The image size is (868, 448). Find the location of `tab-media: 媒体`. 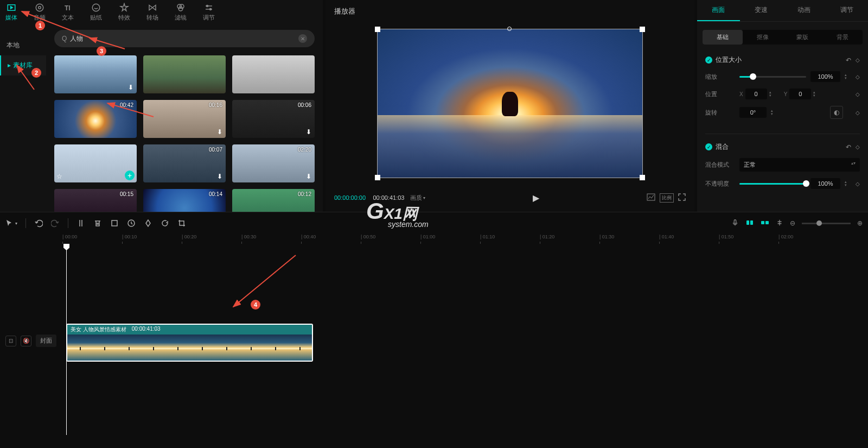

tab-media: 媒体 is located at coordinates (11, 12).